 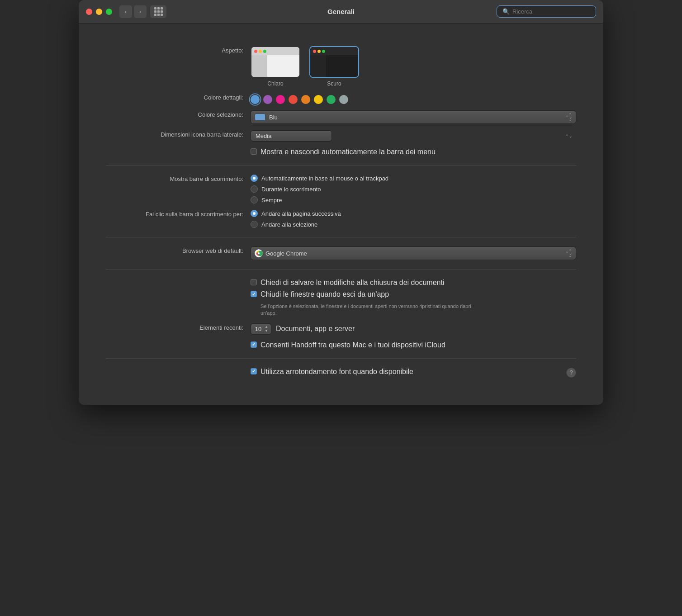 I want to click on forward-button: ›, so click(x=140, y=12).